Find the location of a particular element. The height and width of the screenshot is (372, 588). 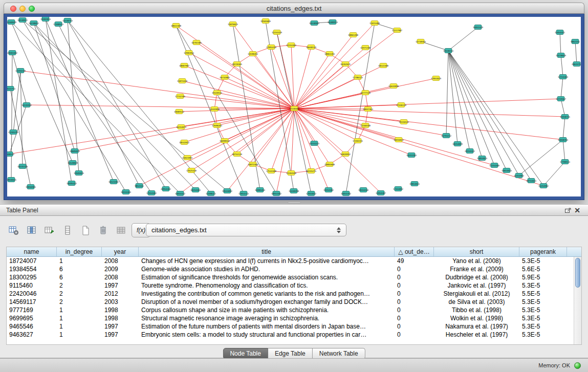

graph-node: 18861204 is located at coordinates (330, 54).